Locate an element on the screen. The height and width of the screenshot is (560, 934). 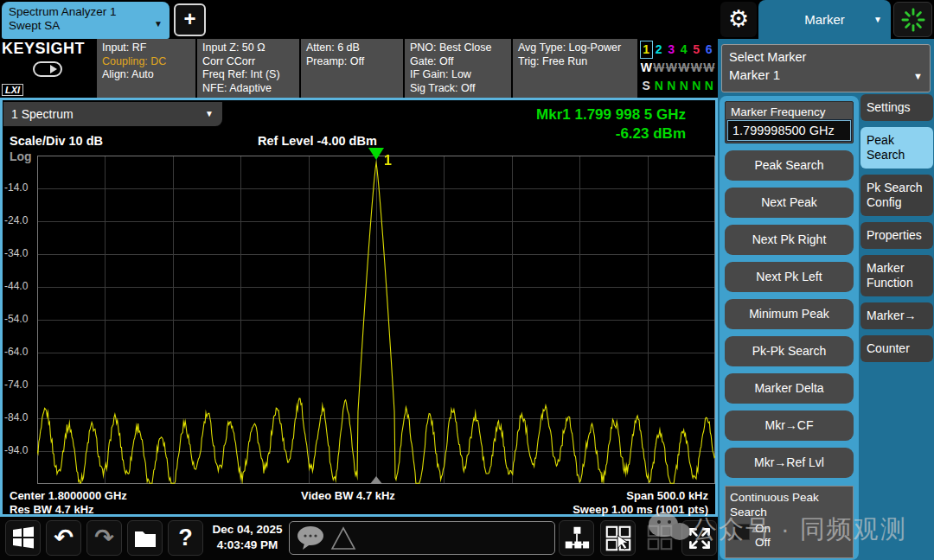
infobar-field: IF Gain: Low is located at coordinates (458, 75).